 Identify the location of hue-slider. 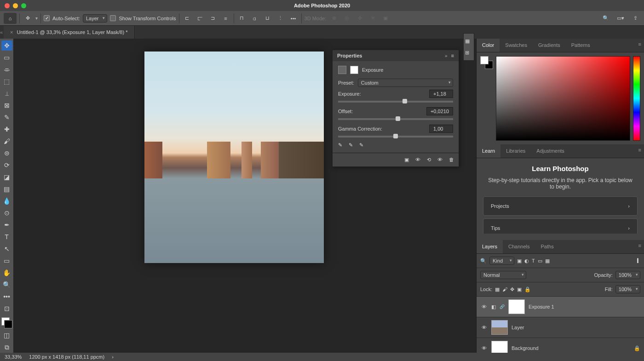
(637, 98).